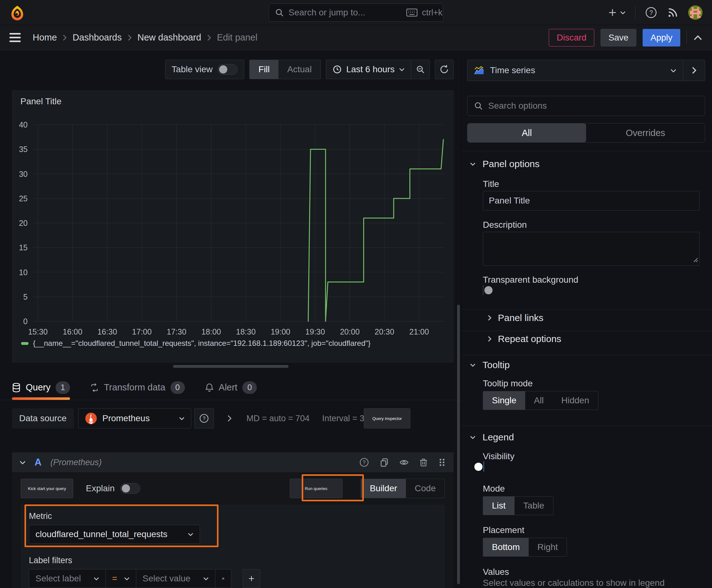  I want to click on svg-text: 19:30, so click(316, 332).